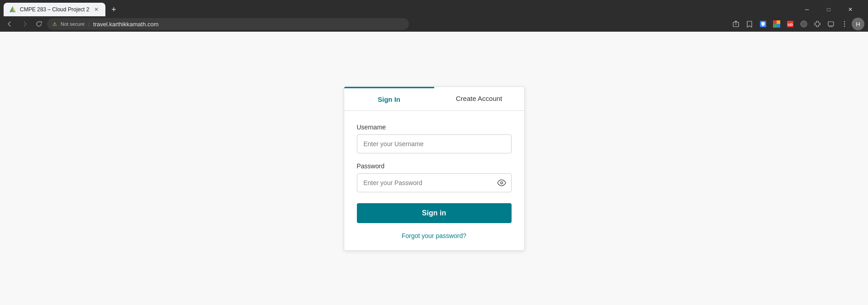 The height and width of the screenshot is (305, 868). Describe the element at coordinates (777, 24) in the screenshot. I see `colorpicker-icon` at that location.